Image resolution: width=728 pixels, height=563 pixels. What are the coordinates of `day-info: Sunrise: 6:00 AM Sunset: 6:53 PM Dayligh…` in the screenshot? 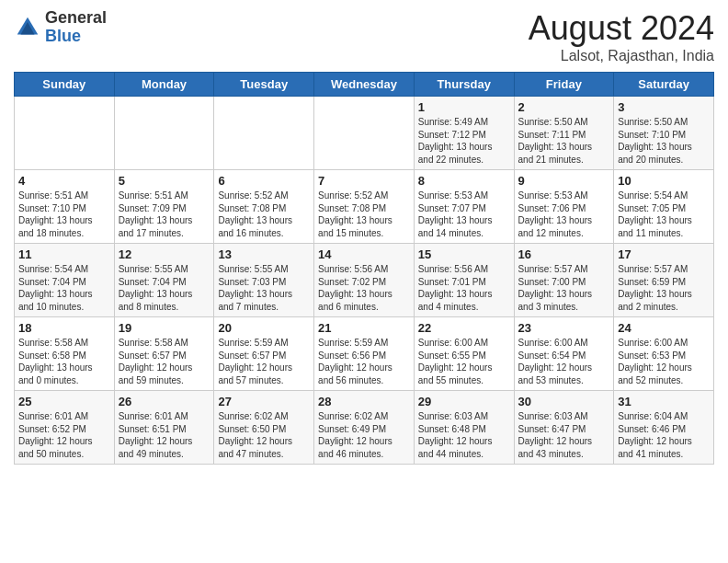 It's located at (664, 362).